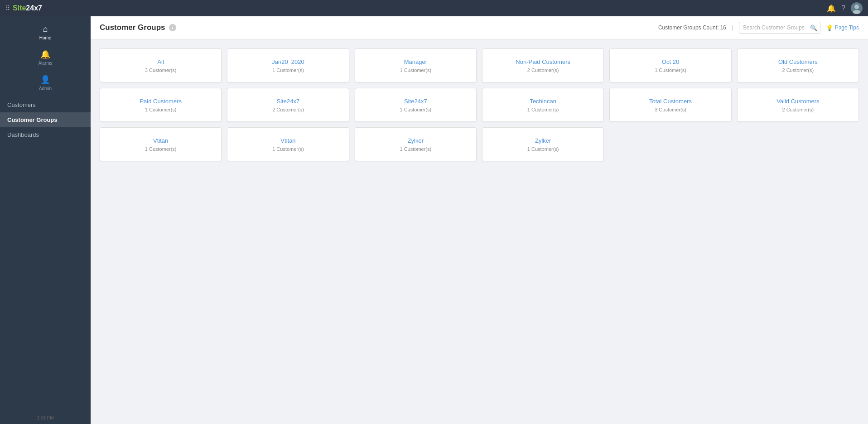 This screenshot has width=868, height=424. What do you see at coordinates (45, 56) in the screenshot?
I see `sidebar-nav-icons: ⌂ Home 🔔 Alarms 👤 Admin` at bounding box center [45, 56].